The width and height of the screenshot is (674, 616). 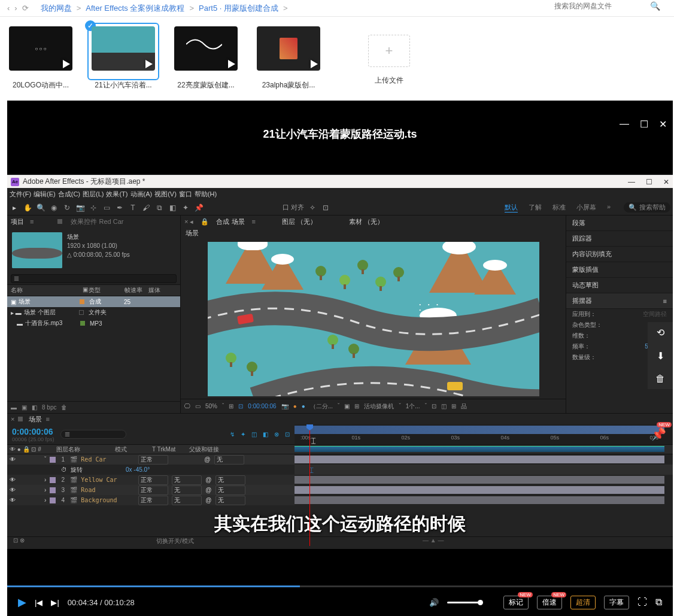 I want to click on display-icon: ▭, so click(x=198, y=406).